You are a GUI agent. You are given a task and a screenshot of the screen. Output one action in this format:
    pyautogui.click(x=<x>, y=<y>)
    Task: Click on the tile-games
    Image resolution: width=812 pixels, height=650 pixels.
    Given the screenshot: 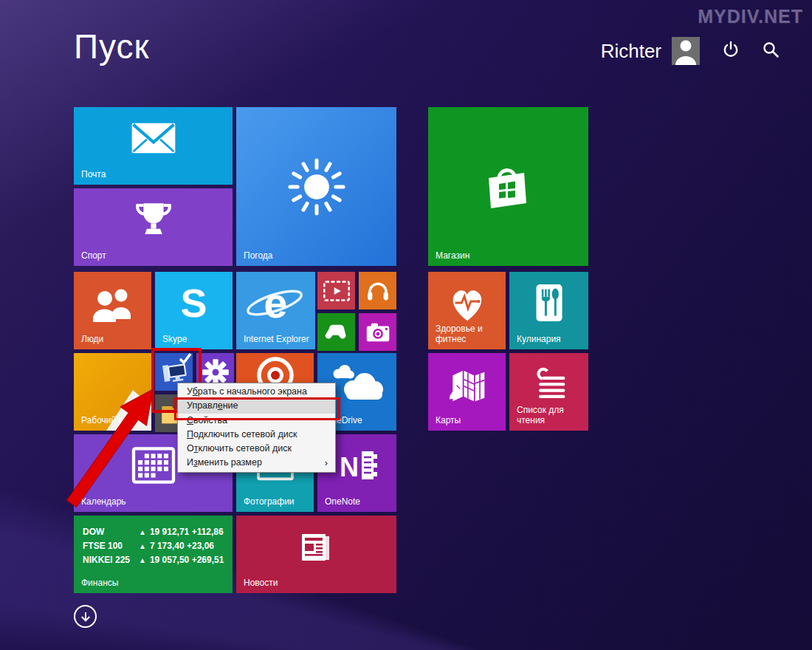 What is the action you would take?
    pyautogui.click(x=337, y=332)
    